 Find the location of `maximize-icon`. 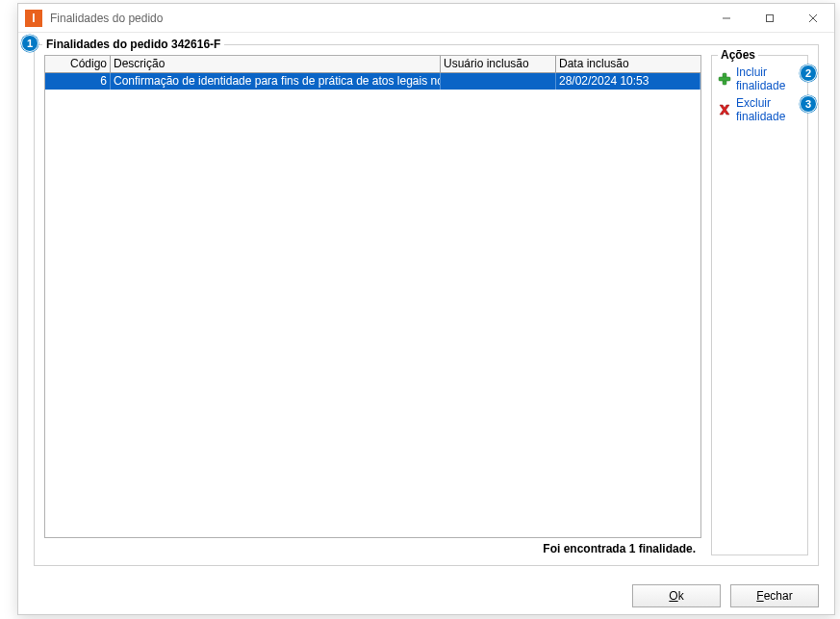

maximize-icon is located at coordinates (770, 18).